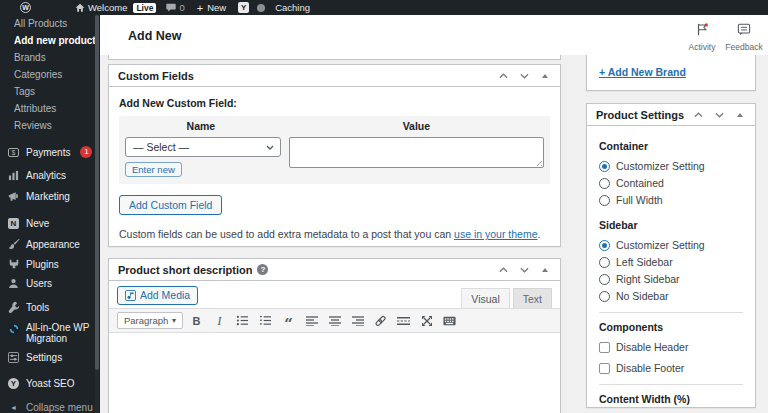 The image size is (768, 413). I want to click on feedback-bubble-icon, so click(744, 30).